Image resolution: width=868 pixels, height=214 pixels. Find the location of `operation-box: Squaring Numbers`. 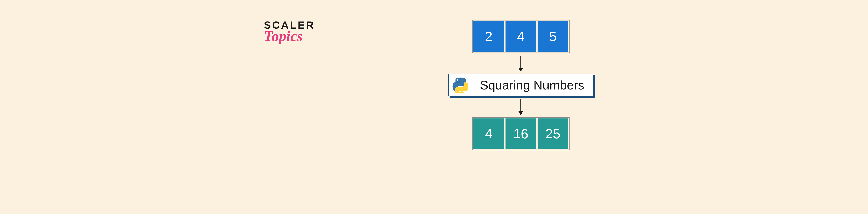

operation-box: Squaring Numbers is located at coordinates (521, 85).